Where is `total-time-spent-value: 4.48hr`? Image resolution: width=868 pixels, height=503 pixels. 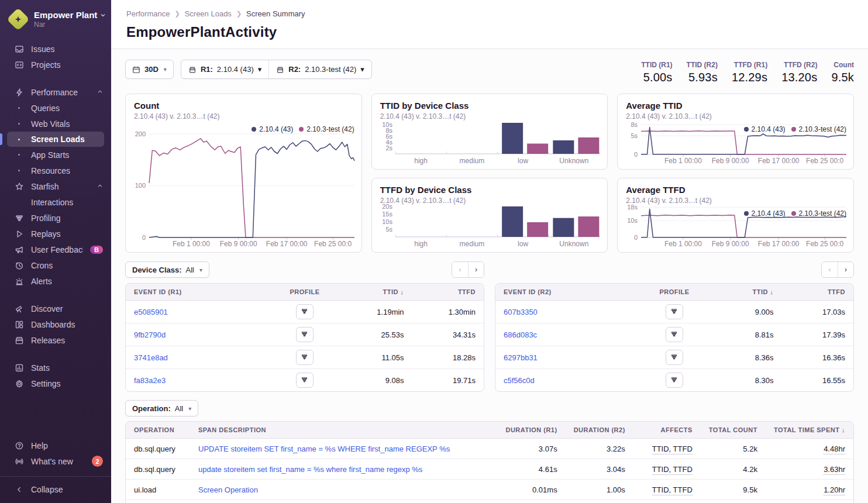
total-time-spent-value: 4.48hr is located at coordinates (834, 449).